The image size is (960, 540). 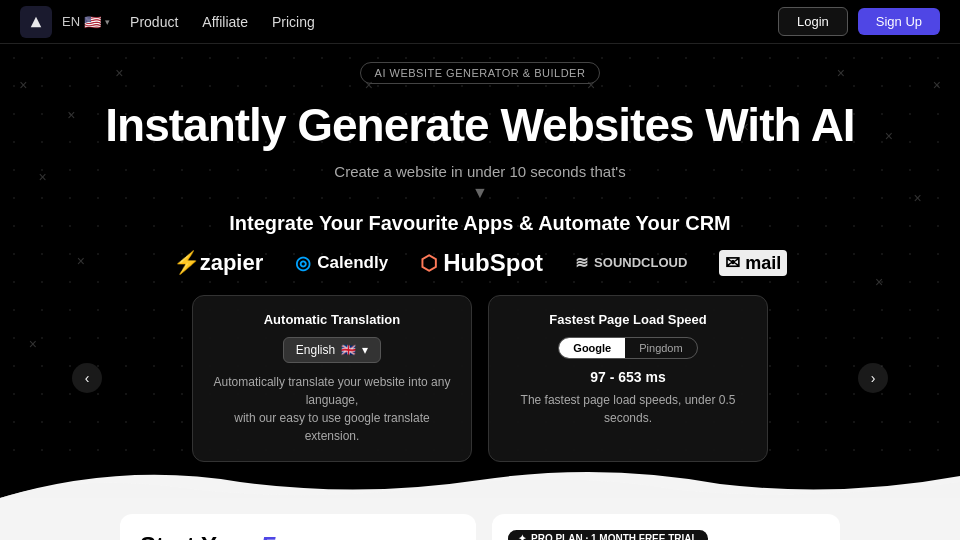 What do you see at coordinates (480, 263) in the screenshot?
I see `logos-row: ⚡zapier ◎ Calendly ⬡ HubSpot ≋ SOUNDCLOU…` at bounding box center [480, 263].